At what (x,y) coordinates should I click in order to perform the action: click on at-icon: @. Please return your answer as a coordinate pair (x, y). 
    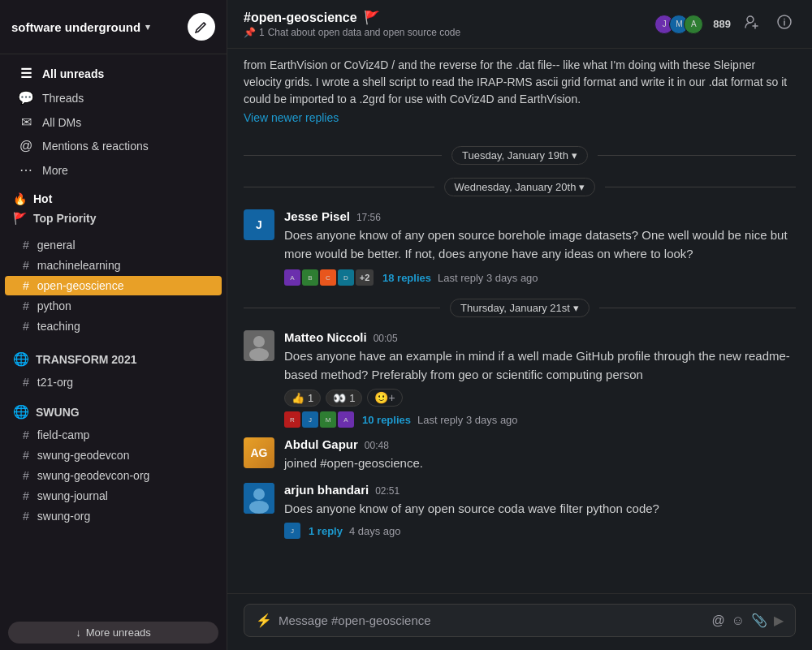
    Looking at the image, I should click on (718, 621).